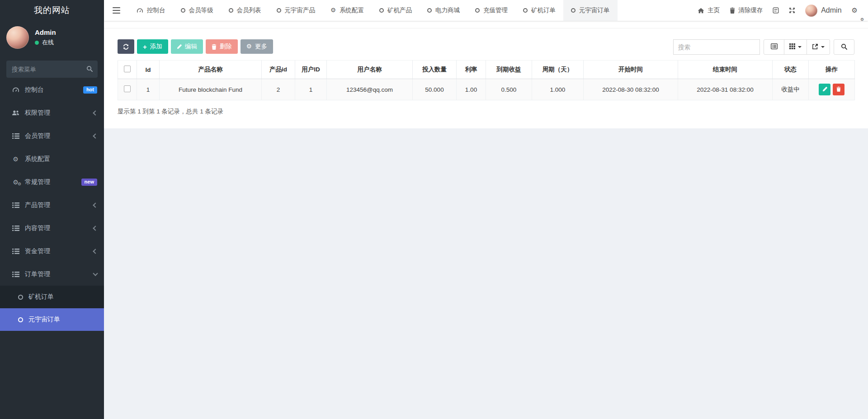  Describe the element at coordinates (222, 47) in the screenshot. I see `delete-button: 删除` at that location.